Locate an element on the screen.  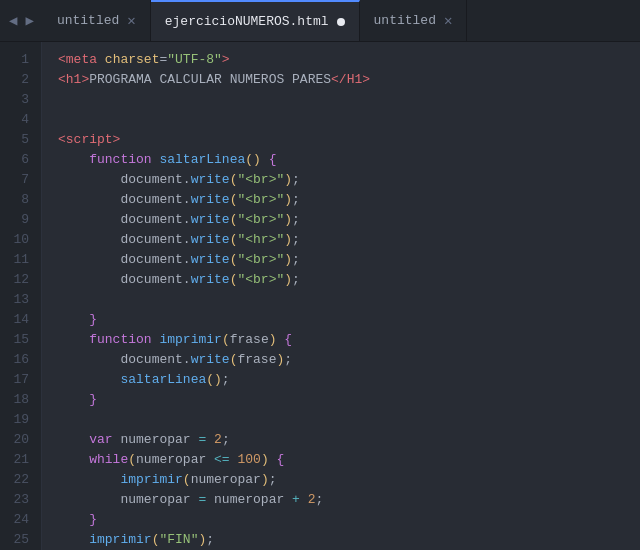
ln-25: 25 is located at coordinates (20, 540).